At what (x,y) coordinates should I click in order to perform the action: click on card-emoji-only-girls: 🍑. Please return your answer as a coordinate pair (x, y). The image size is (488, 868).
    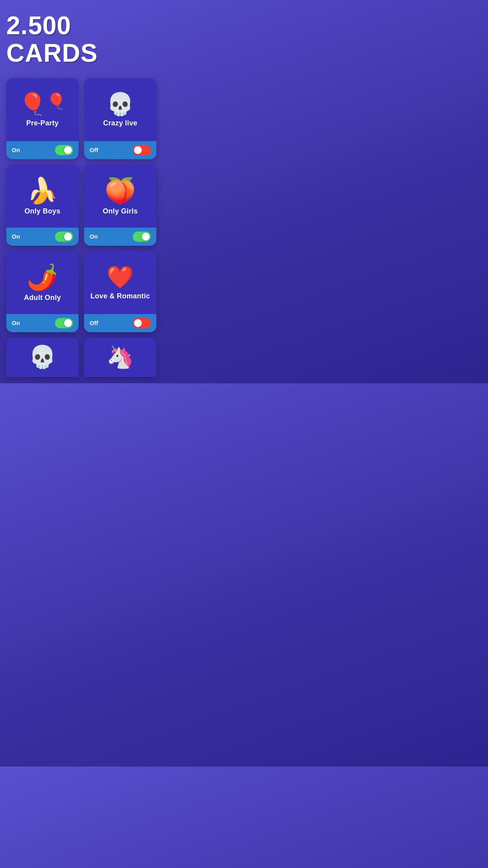
    Looking at the image, I should click on (120, 191).